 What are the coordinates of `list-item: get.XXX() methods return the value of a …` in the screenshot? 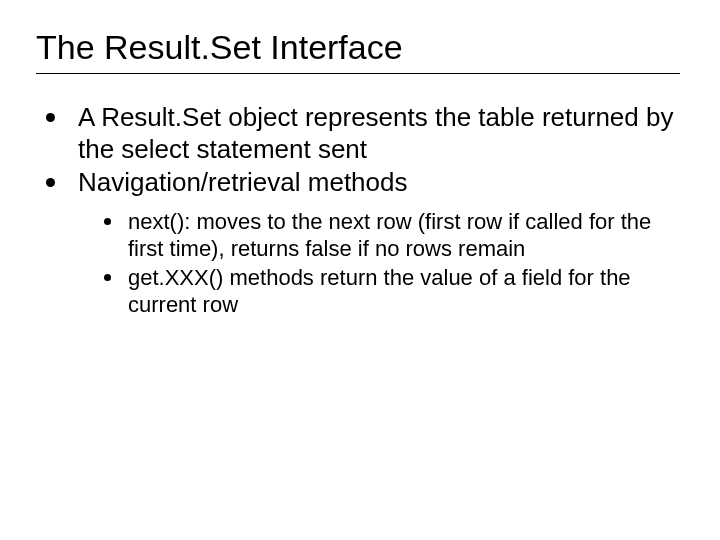 It's located at (389, 292).